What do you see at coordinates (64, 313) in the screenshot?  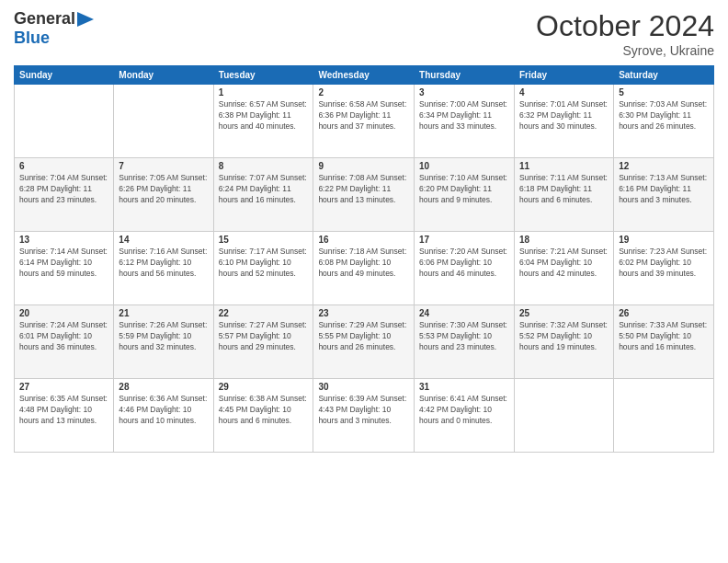 I see `day-number: 20` at bounding box center [64, 313].